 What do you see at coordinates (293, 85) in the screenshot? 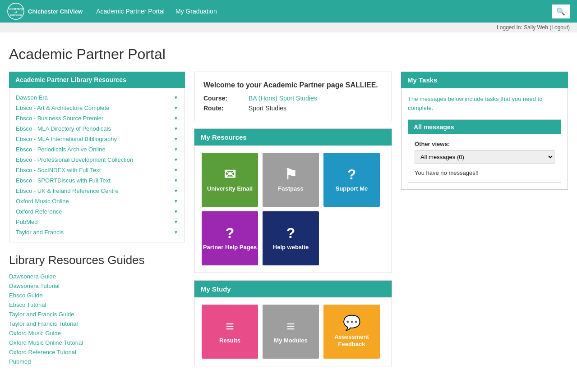
I see `welcome-title: Welcome to your Academic Partner page SA…` at bounding box center [293, 85].